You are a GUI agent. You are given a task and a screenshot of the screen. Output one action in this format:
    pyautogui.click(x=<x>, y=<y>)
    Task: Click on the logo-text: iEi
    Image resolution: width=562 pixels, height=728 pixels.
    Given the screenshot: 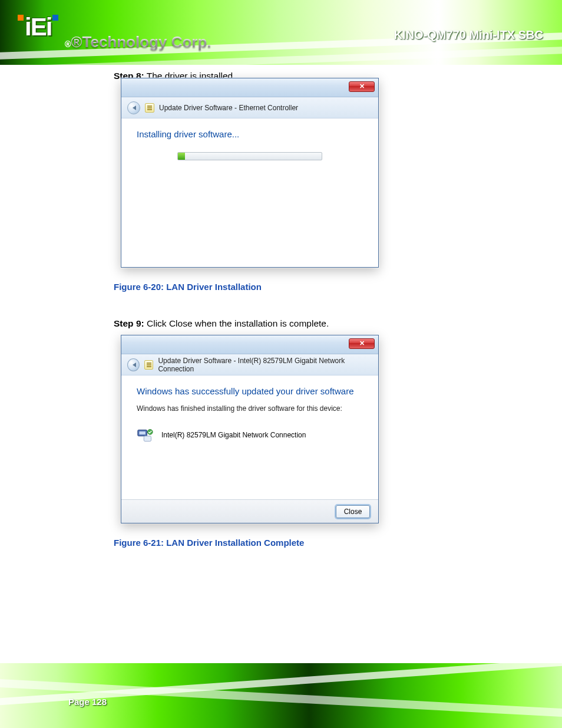 What is the action you would take?
    pyautogui.click(x=38, y=27)
    